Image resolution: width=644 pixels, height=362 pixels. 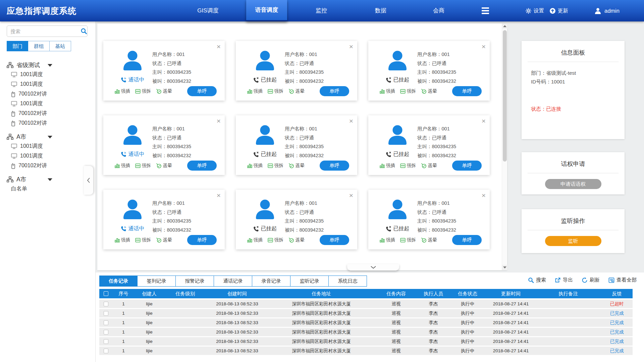 What do you see at coordinates (39, 46) in the screenshot?
I see `sidebar-tab: 群组` at bounding box center [39, 46].